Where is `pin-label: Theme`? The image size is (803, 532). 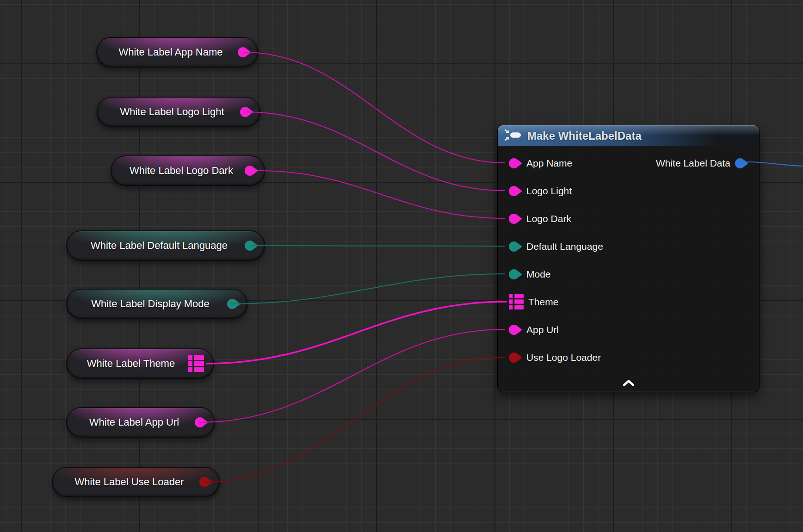 pin-label: Theme is located at coordinates (543, 302).